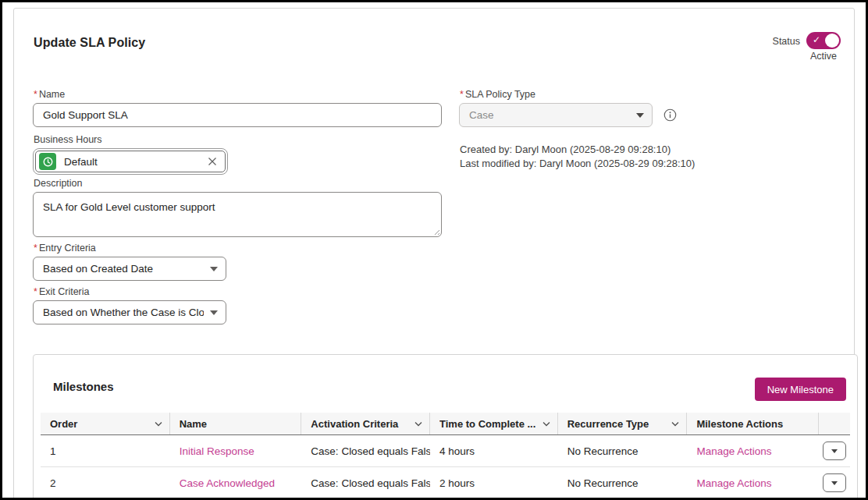 This screenshot has width=868, height=500. I want to click on business-hours-label: Business Hours, so click(68, 140).